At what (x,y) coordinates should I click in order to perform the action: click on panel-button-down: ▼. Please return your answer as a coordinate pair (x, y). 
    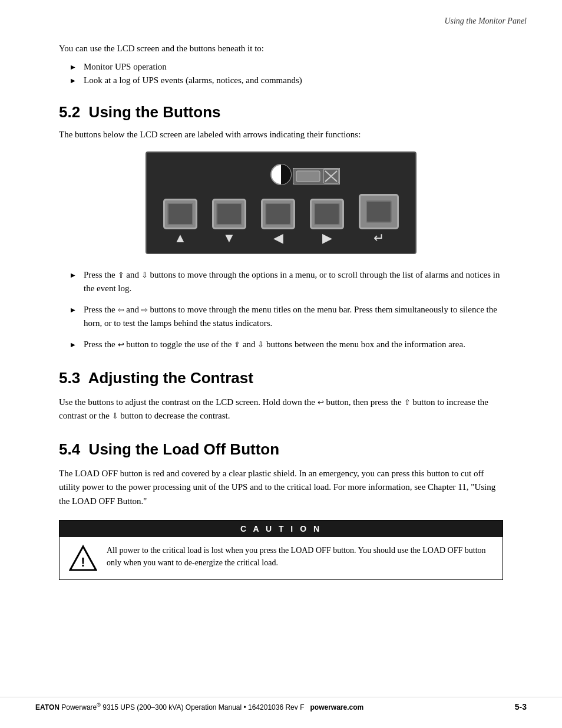
    Looking at the image, I should click on (229, 222).